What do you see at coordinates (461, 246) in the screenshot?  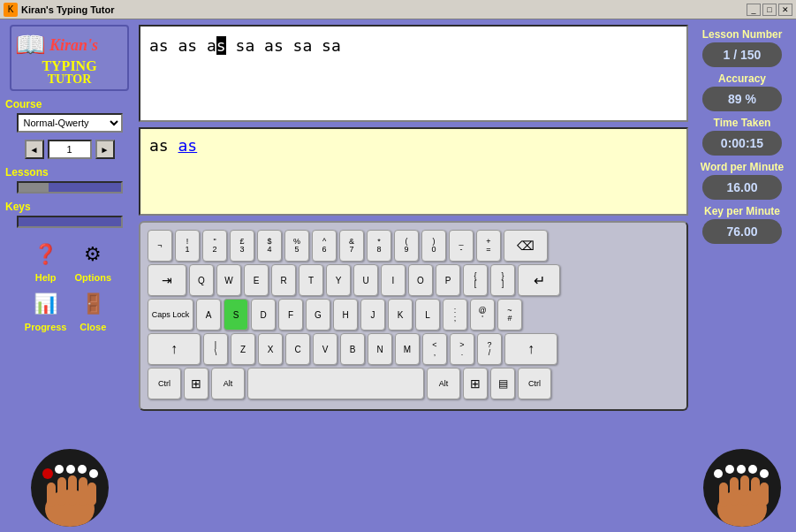 I see `key-minus: _-` at bounding box center [461, 246].